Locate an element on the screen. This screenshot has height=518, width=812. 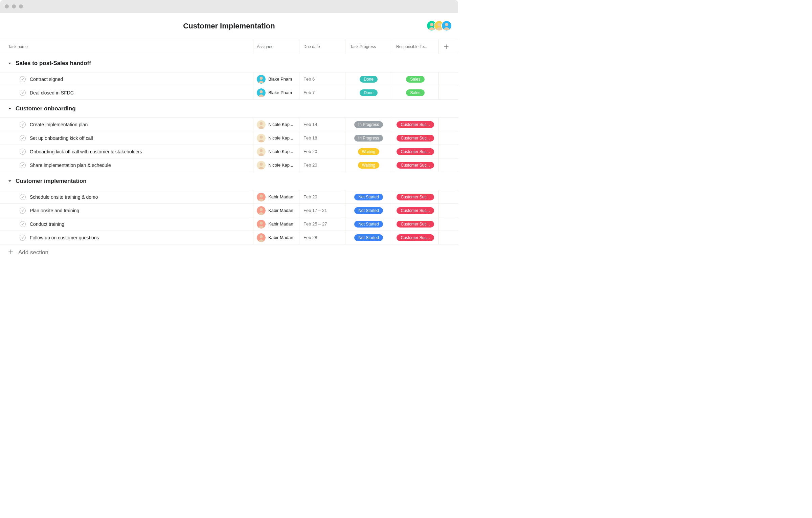
column-header-task: Task name is located at coordinates (127, 47).